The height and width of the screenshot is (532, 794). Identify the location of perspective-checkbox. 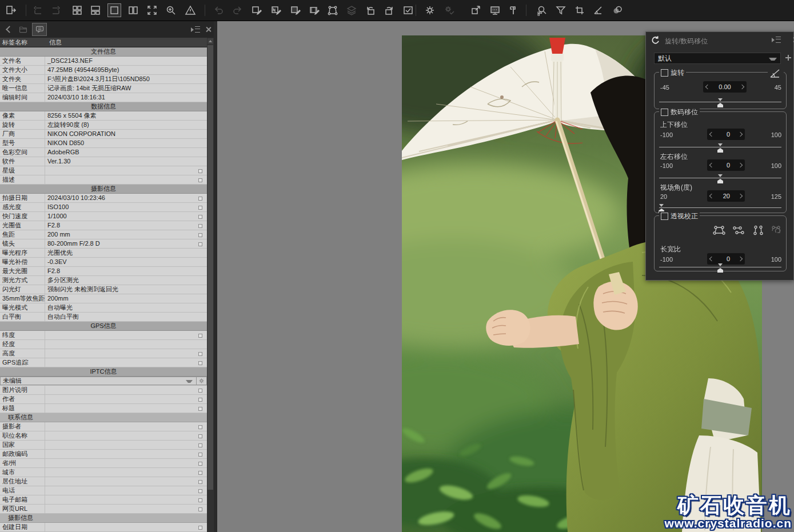
(664, 216).